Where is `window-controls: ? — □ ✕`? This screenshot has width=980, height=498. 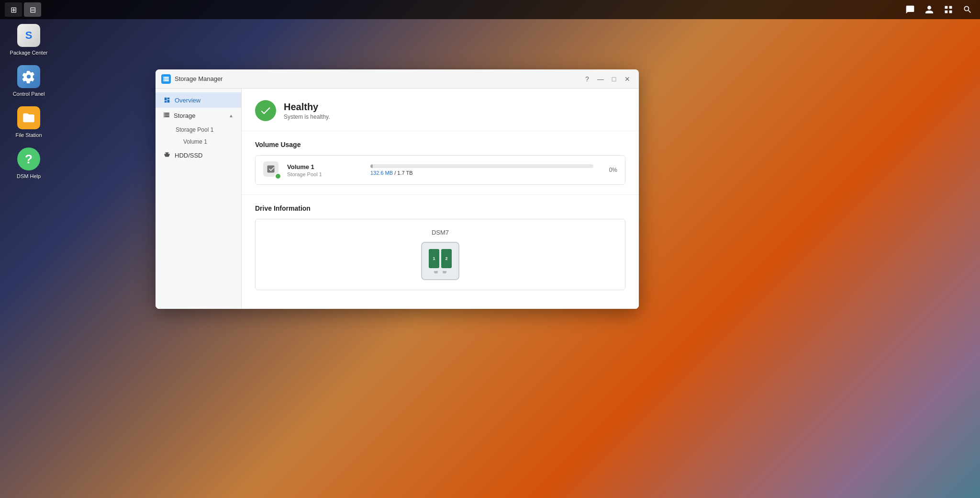
window-controls: ? — □ ✕ is located at coordinates (607, 79).